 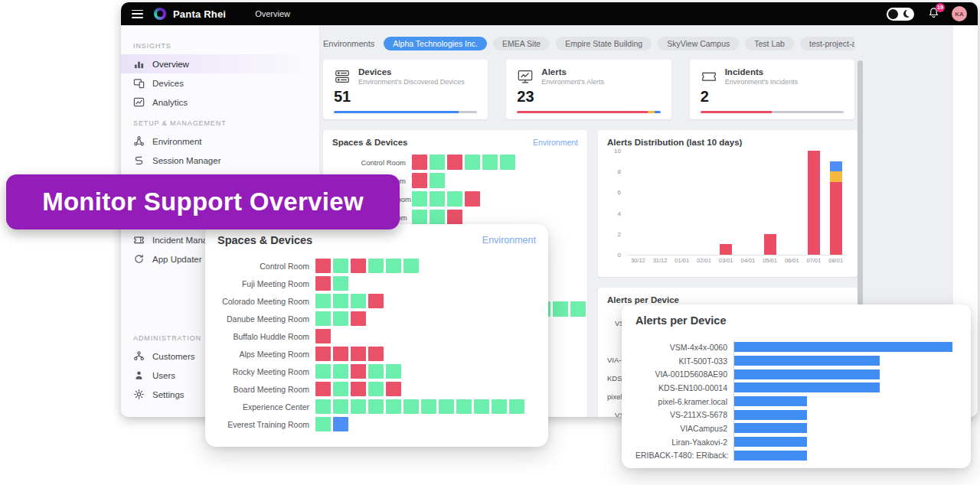 What do you see at coordinates (796, 347) in the screenshot?
I see `device-row-vsm-4x4x-0060: VSM-4x4x-0060` at bounding box center [796, 347].